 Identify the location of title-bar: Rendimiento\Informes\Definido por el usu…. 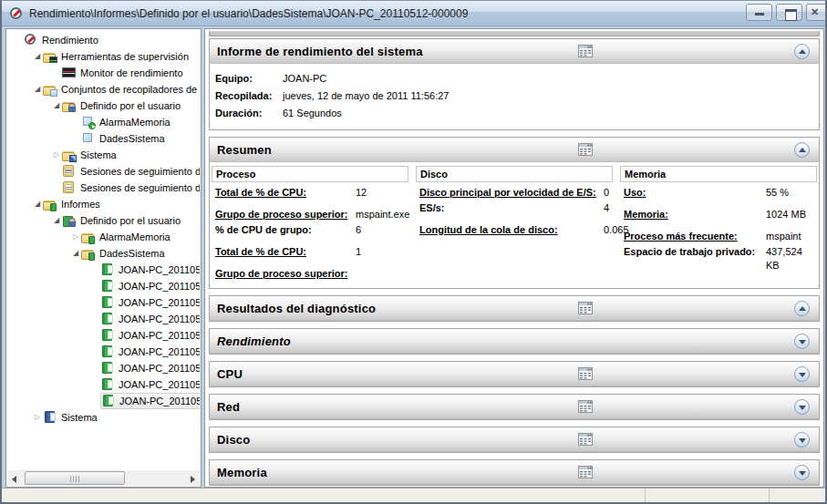
(414, 14).